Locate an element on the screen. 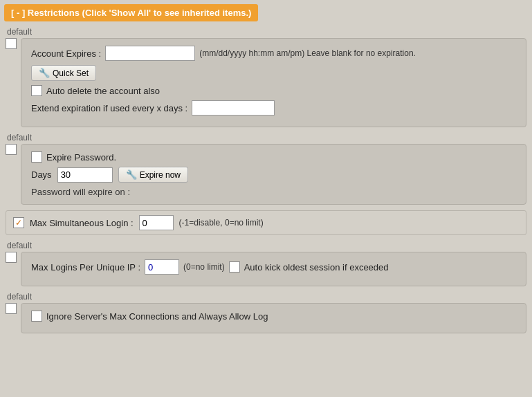 The width and height of the screenshot is (532, 397). max-logins-input is located at coordinates (162, 267).